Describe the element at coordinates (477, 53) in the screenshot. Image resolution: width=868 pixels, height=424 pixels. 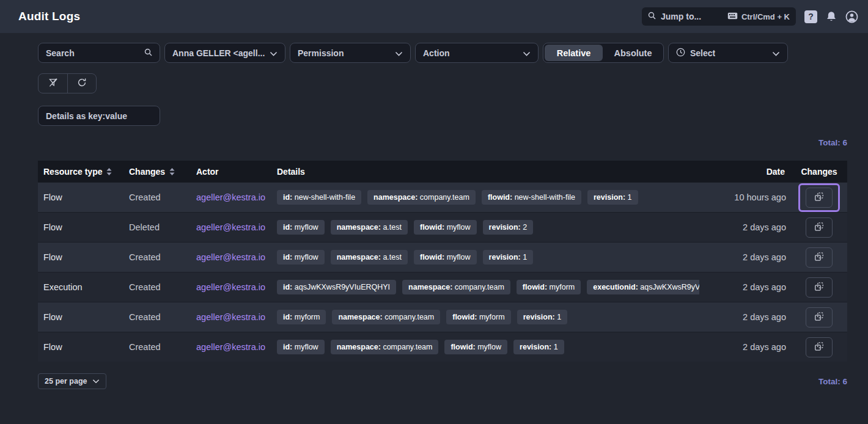
I see `action-filter-dropdown: Action` at that location.